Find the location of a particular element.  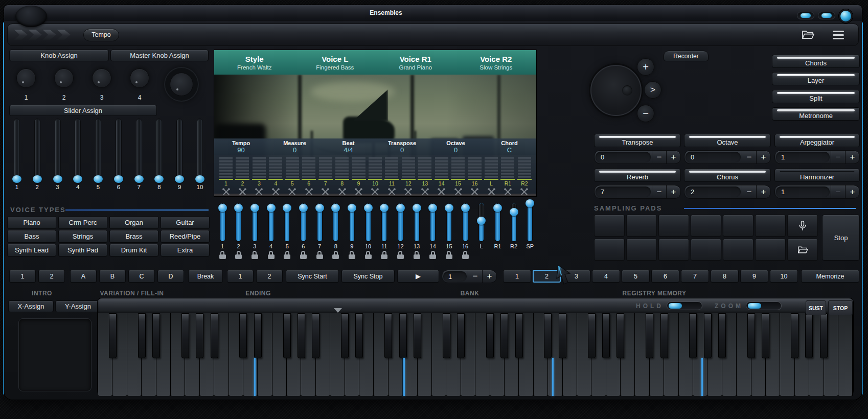

toggle-button-metronome: Metronome is located at coordinates (816, 114).